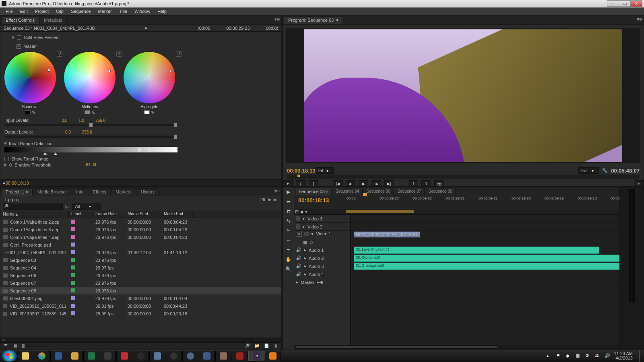 This screenshot has width=644, height=362. Describe the element at coordinates (25, 356) in the screenshot. I see `task-explorer` at that location.